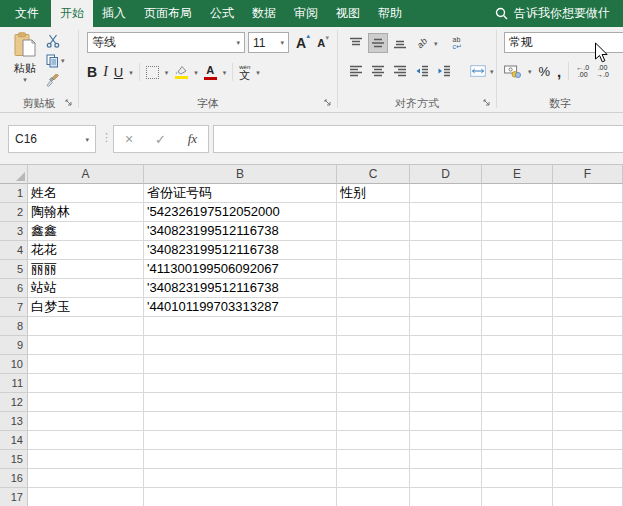  I want to click on cell-B12, so click(240, 402).